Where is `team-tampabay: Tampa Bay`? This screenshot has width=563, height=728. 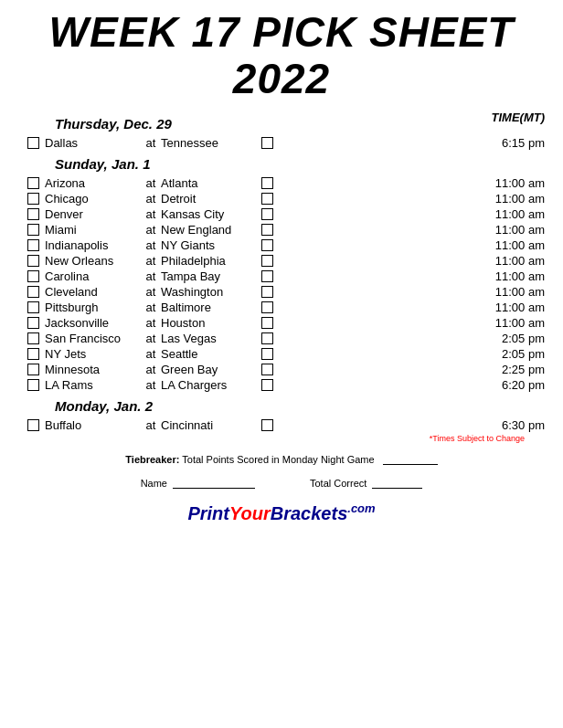
team-tampabay: Tampa Bay is located at coordinates (211, 276).